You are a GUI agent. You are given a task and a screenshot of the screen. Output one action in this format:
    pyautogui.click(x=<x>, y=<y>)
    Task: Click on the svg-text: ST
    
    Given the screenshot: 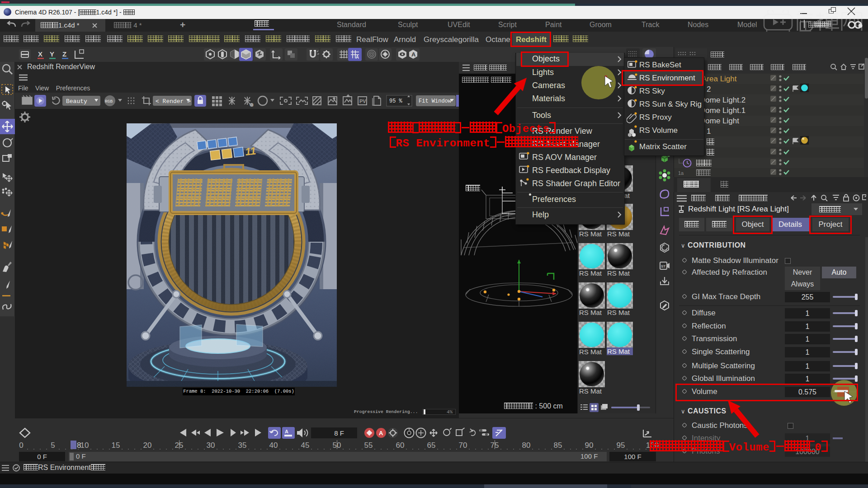 What is the action you would take?
    pyautogui.click(x=663, y=267)
    